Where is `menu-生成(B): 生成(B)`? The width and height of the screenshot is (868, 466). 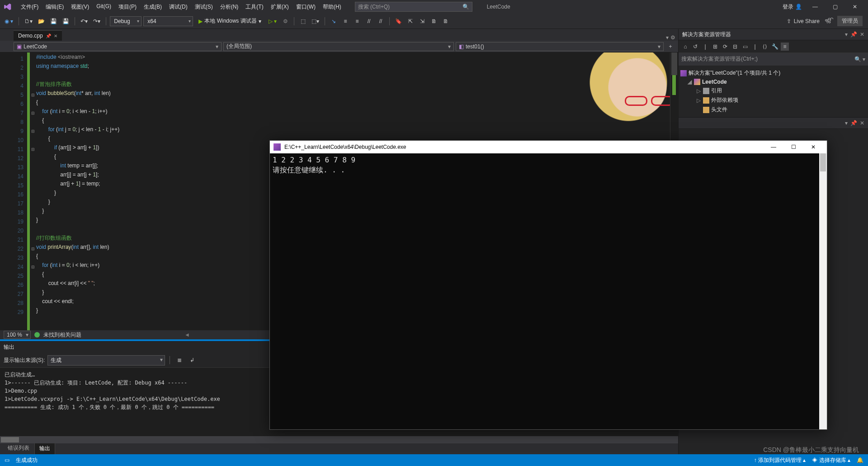
menu-生成(B): 生成(B) is located at coordinates (153, 7).